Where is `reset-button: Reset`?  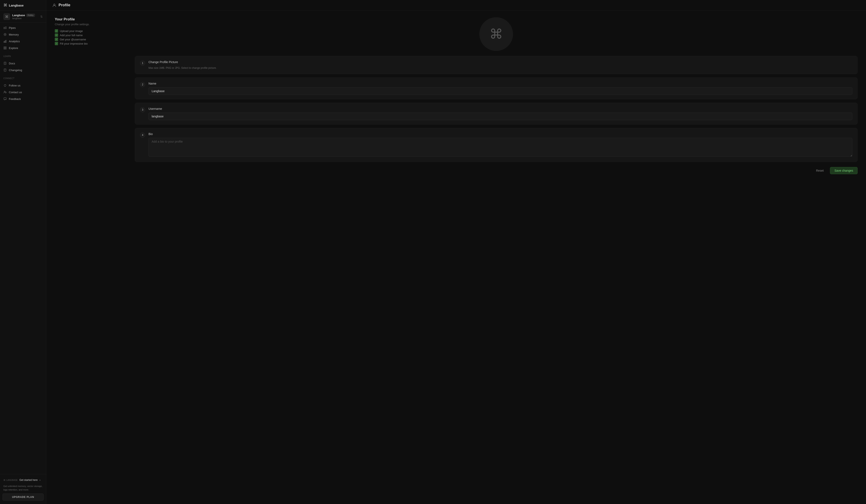
reset-button: Reset is located at coordinates (820, 171).